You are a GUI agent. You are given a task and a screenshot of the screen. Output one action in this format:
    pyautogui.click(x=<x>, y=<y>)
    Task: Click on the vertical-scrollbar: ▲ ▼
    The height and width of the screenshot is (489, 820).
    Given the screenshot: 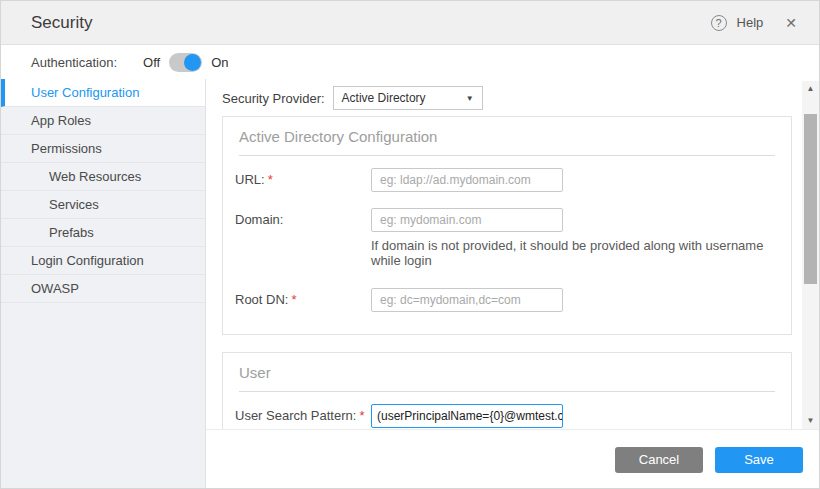 What is the action you would take?
    pyautogui.click(x=810, y=255)
    